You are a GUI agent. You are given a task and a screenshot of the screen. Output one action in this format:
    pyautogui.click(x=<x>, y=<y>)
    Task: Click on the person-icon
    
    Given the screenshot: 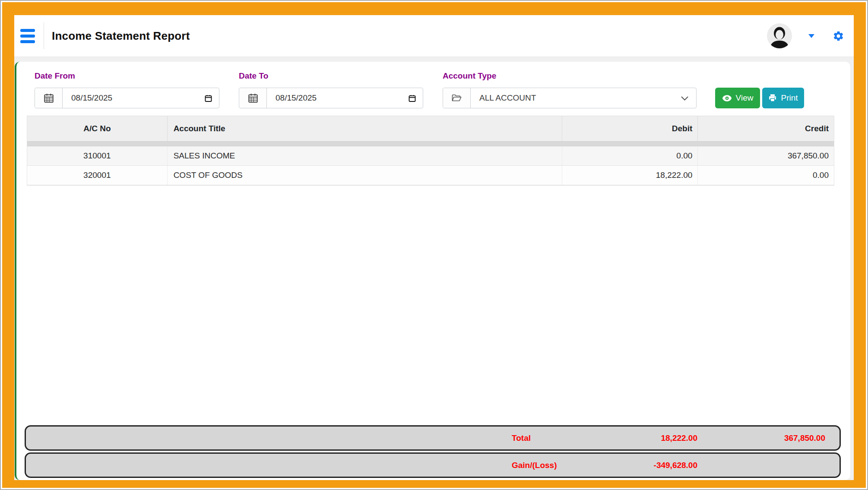 What is the action you would take?
    pyautogui.click(x=779, y=36)
    